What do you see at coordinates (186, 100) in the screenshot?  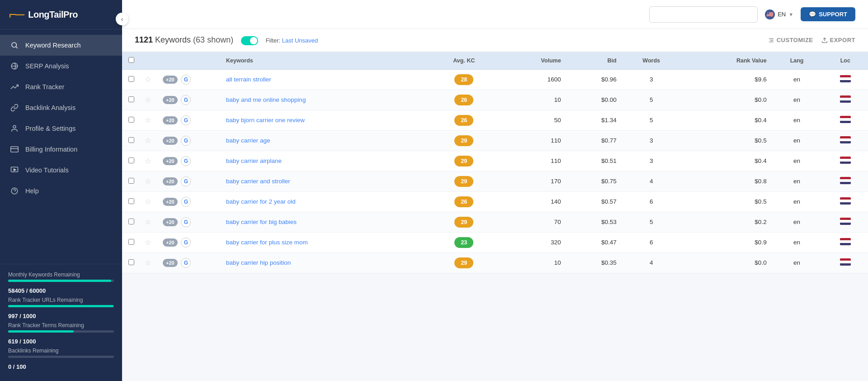 I see `google-icon-1: G` at bounding box center [186, 100].